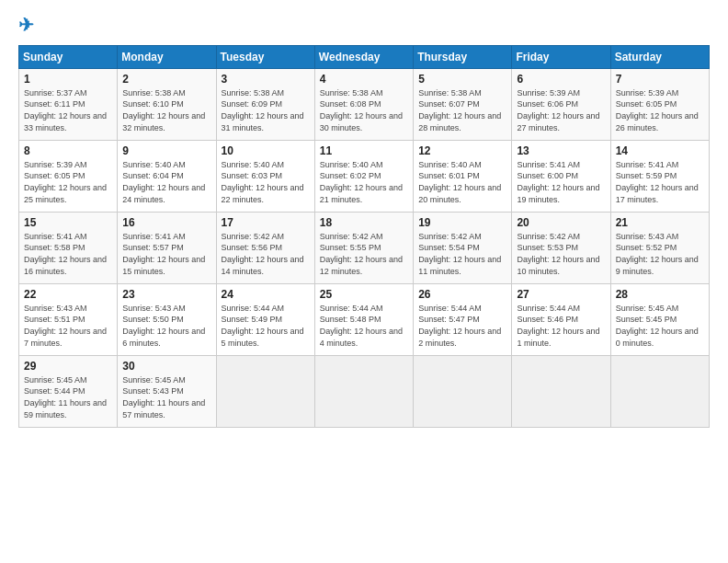  Describe the element at coordinates (68, 57) in the screenshot. I see `weekday-header: Sunday` at that location.